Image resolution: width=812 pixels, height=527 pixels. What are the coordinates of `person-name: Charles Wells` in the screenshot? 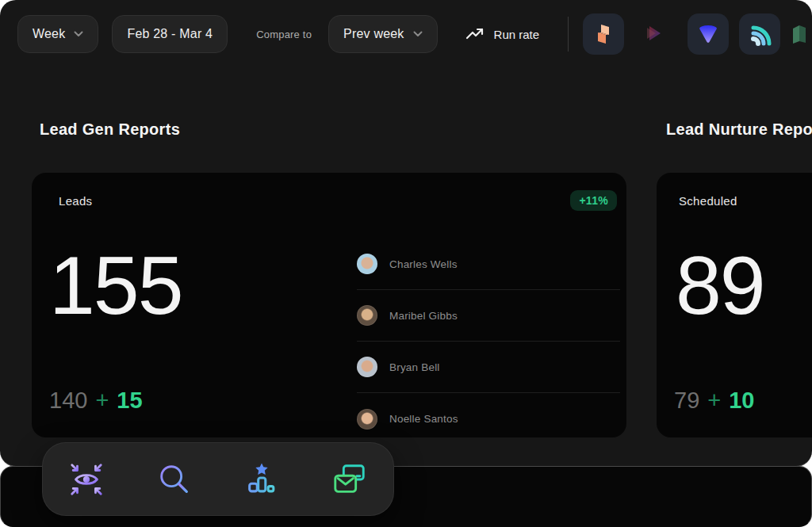 It's located at (423, 265).